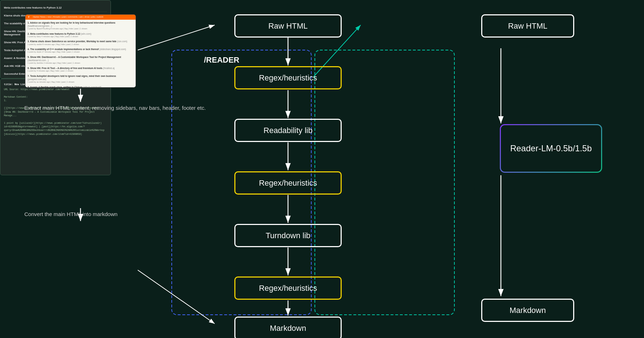 The image size is (644, 338). What do you see at coordinates (71, 215) in the screenshot?
I see `annotation-convert: Convert the main HTML into markdown` at bounding box center [71, 215].